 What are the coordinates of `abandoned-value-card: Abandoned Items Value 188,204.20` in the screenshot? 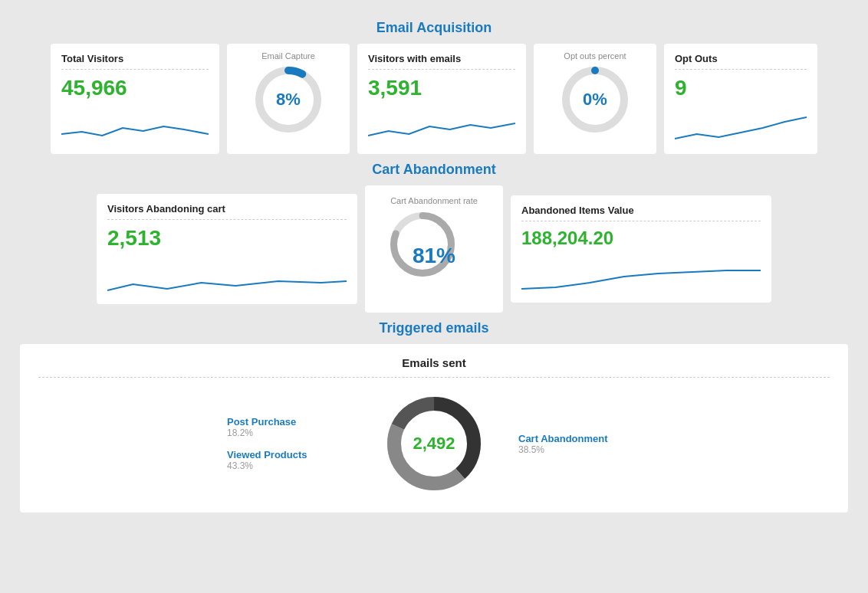 It's located at (641, 249).